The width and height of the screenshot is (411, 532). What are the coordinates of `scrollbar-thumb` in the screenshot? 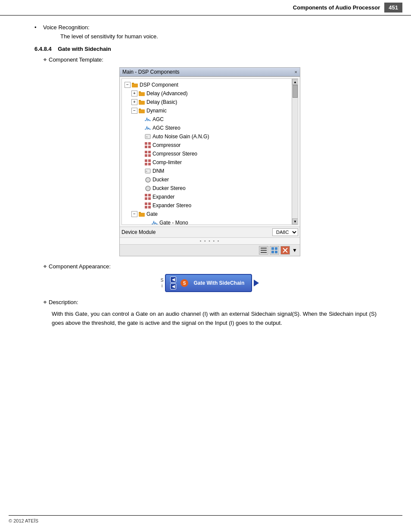 It's located at (295, 91).